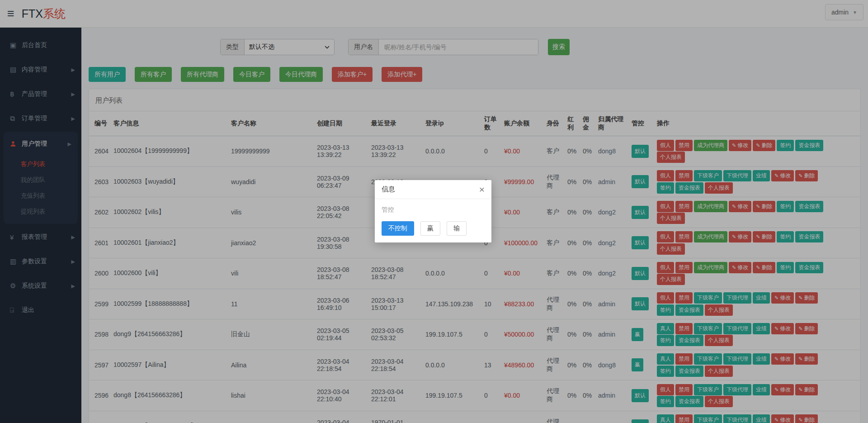 This screenshot has width=868, height=423. I want to click on control-modal: 信息 × 管控 不控制 赢 输, so click(433, 211).